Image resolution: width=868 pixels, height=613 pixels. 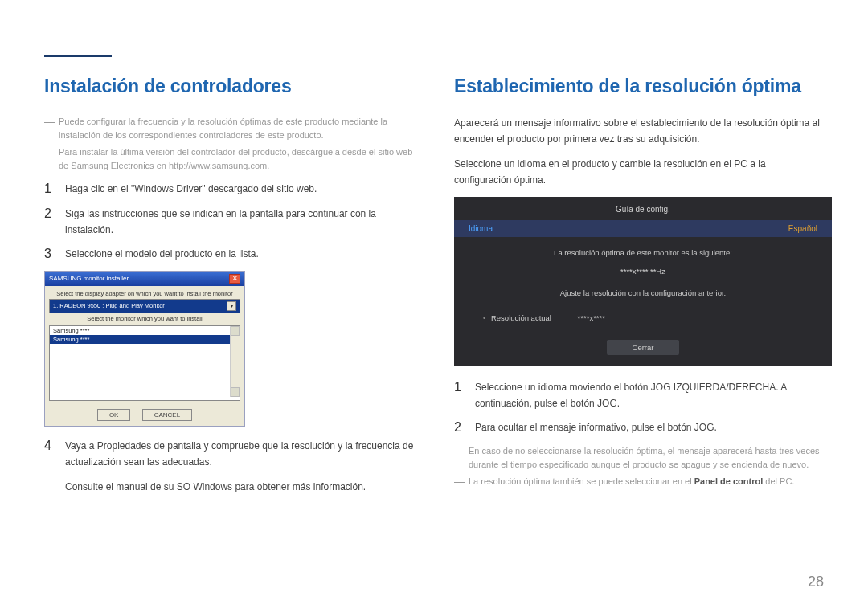 I want to click on installer-label: Select the monitor which you want to ins…, so click(x=145, y=318).